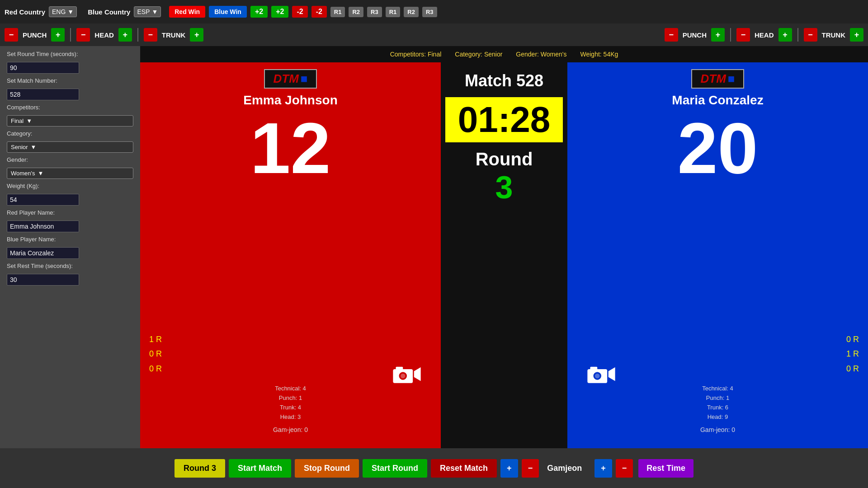  I want to click on red-camera-icon, so click(407, 375).